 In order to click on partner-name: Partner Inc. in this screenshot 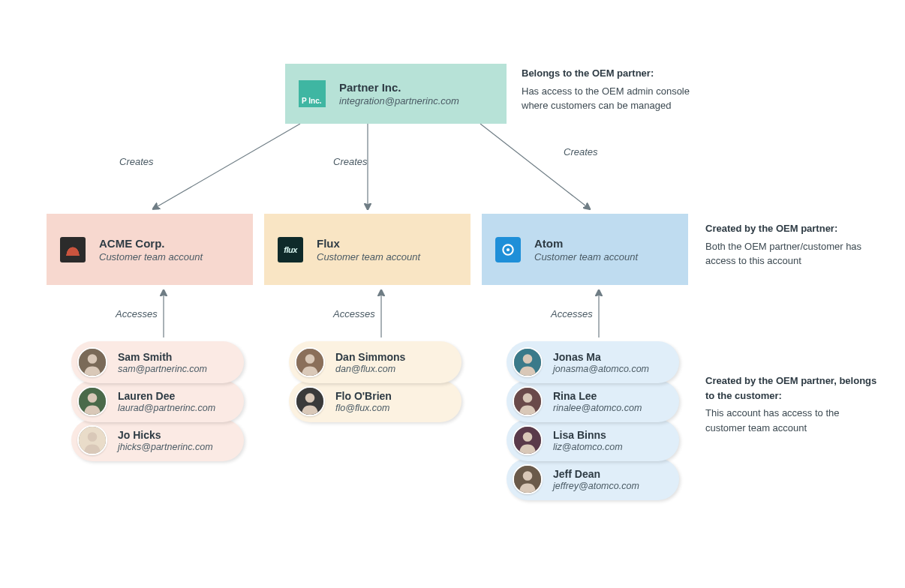, I will do `click(399, 87)`.